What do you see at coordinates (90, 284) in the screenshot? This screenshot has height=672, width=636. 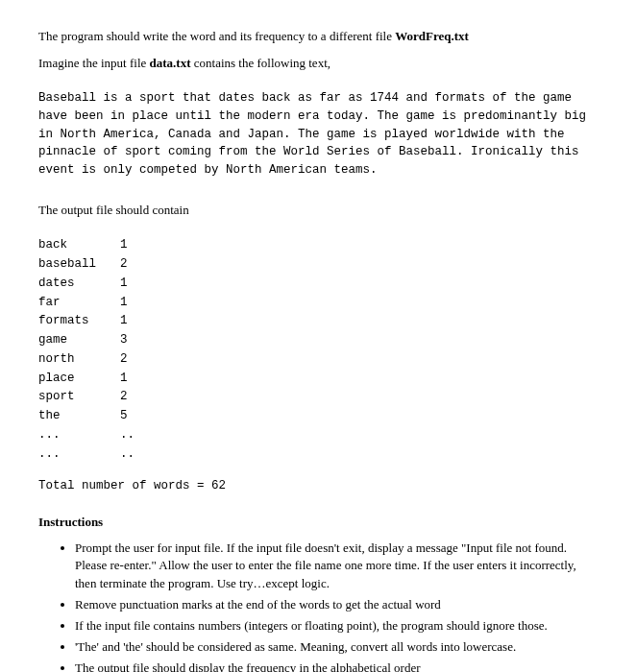 I see `table-row: dates1` at bounding box center [90, 284].